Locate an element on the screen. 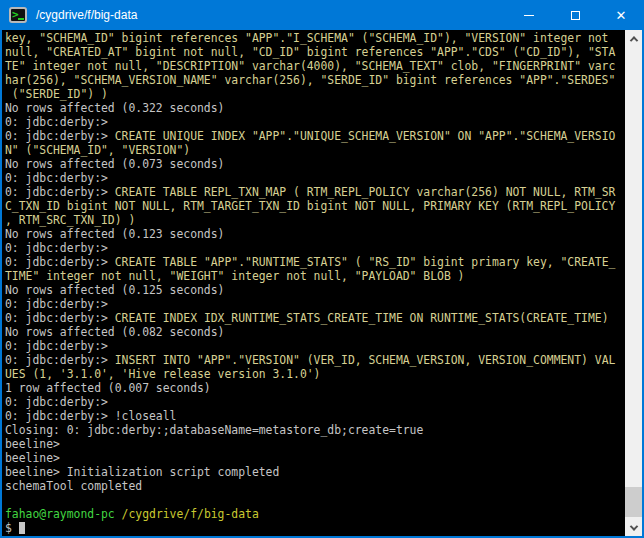 The height and width of the screenshot is (538, 644). terminal-line: 0: jdbc:derby:> INSERT INTO "APP"."VERSI… is located at coordinates (315, 360).